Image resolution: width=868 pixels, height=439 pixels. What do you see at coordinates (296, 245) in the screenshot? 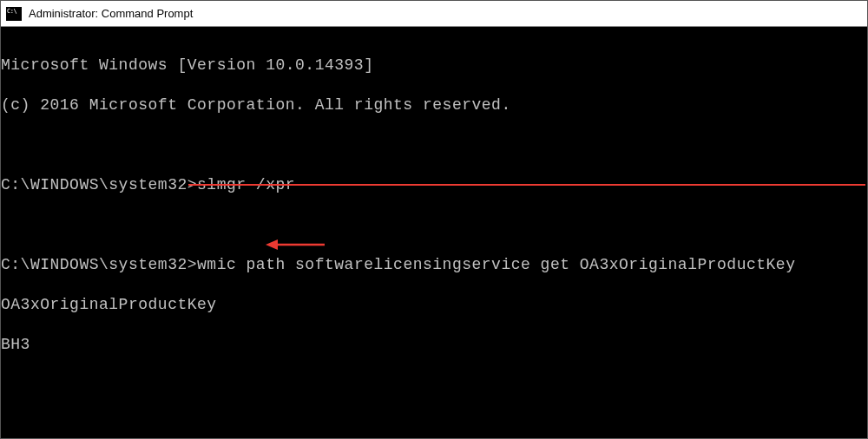
I see `annotation-arrow-icon` at bounding box center [296, 245].